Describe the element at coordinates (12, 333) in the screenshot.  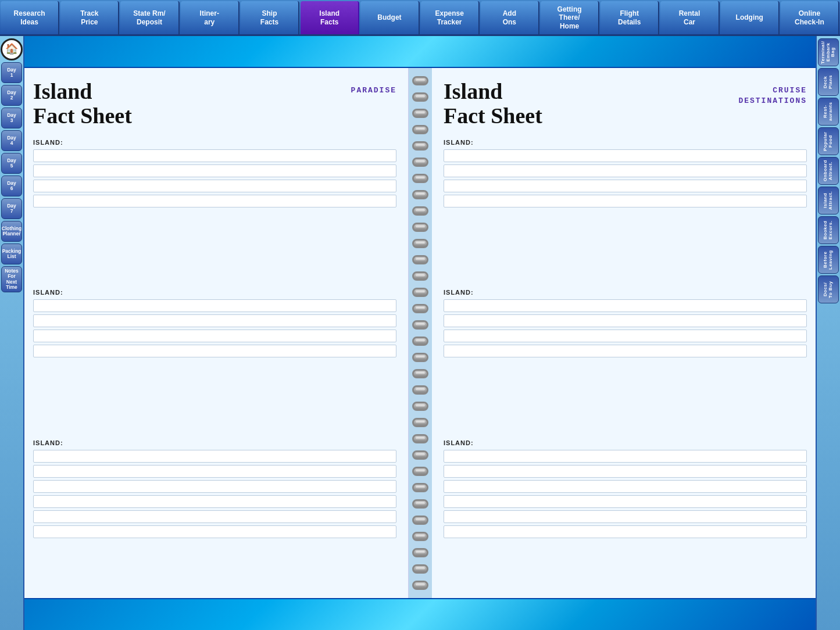
I see `left-sidebar: 🏠 Day 1 Day 2 Day 3 Day 4 Day 5 Day 6 Da…` at that location.